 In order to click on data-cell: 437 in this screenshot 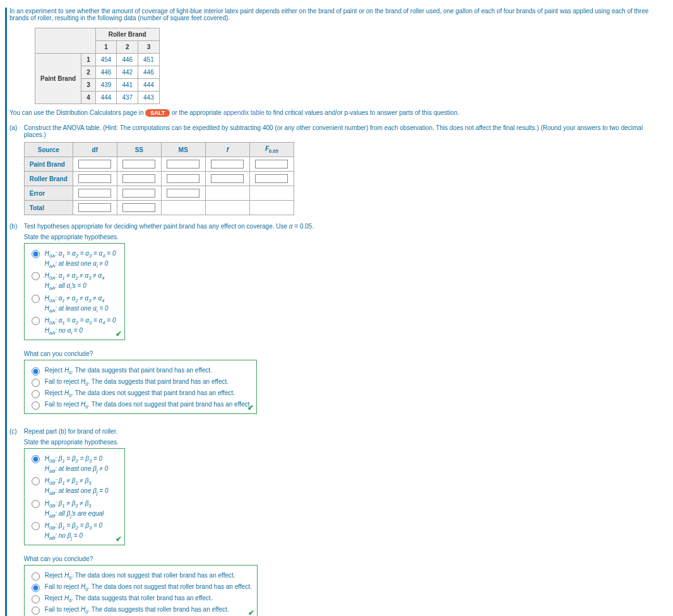, I will do `click(128, 98)`.